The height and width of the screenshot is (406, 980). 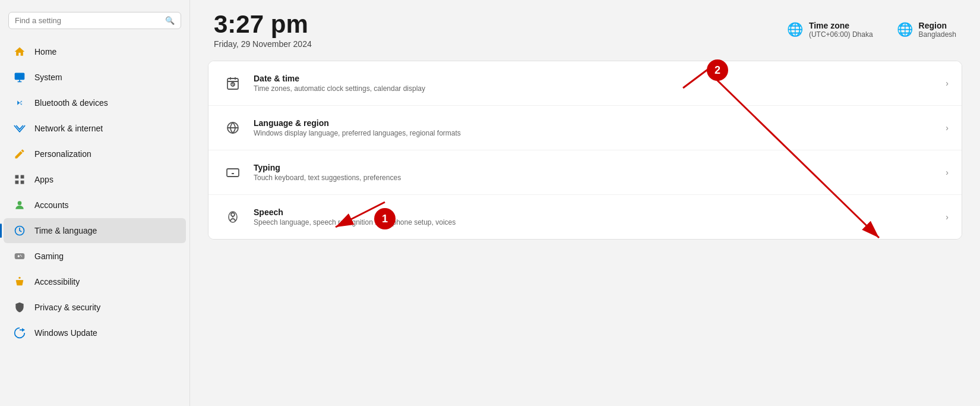 What do you see at coordinates (905, 30) in the screenshot?
I see `region-icon: 🌐` at bounding box center [905, 30].